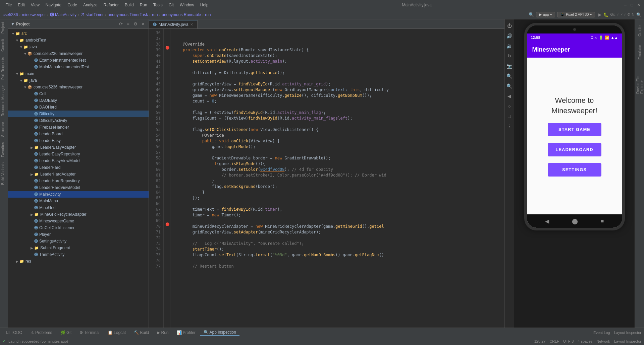  I want to click on device-back-icon: ◀, so click(509, 96).